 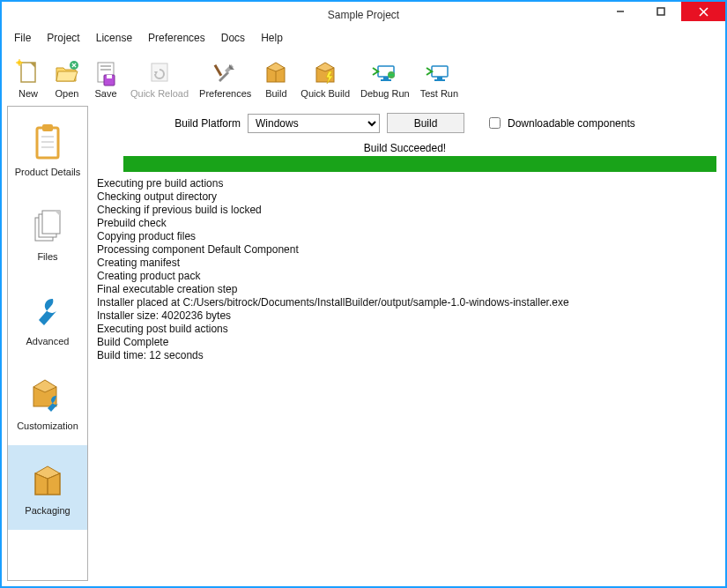 What do you see at coordinates (363, 15) in the screenshot?
I see `window-title: Sample Project` at bounding box center [363, 15].